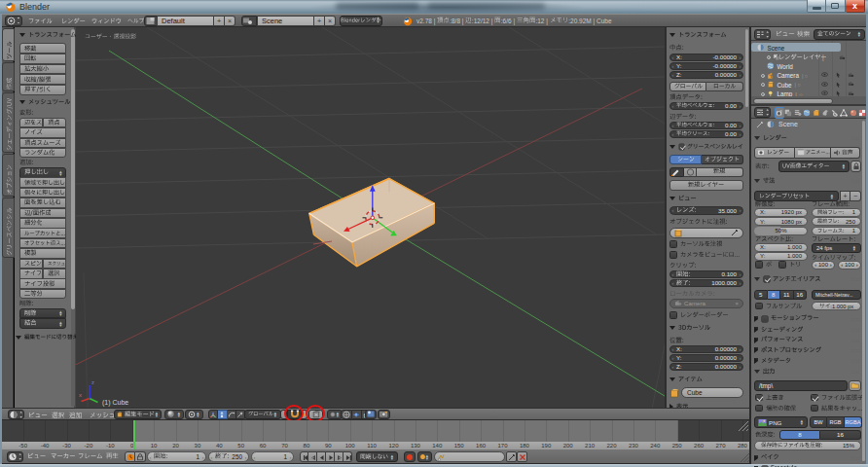 This screenshot has height=467, width=868. Describe the element at coordinates (93, 382) in the screenshot. I see `svg-text: z` at that location.